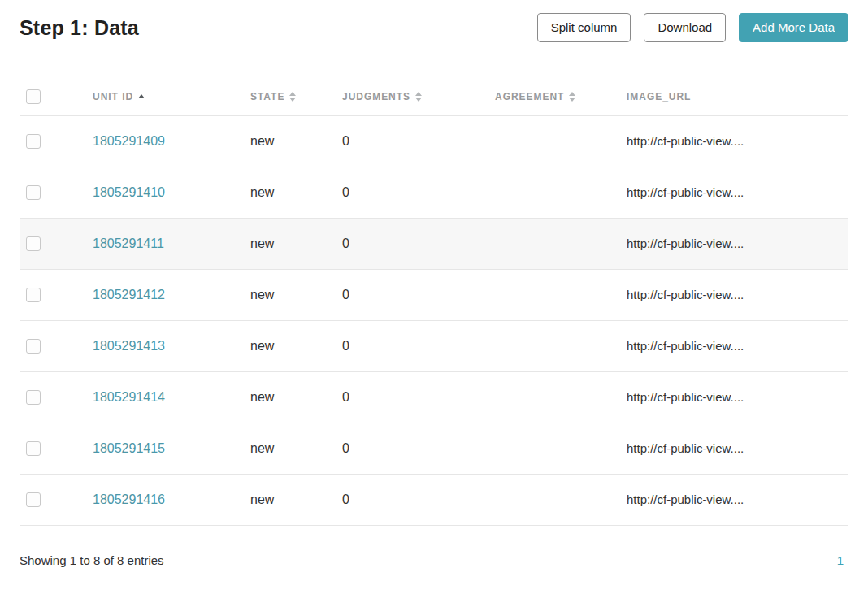 This screenshot has height=603, width=868. I want to click on unit-id-cell: 1805291411, so click(171, 244).